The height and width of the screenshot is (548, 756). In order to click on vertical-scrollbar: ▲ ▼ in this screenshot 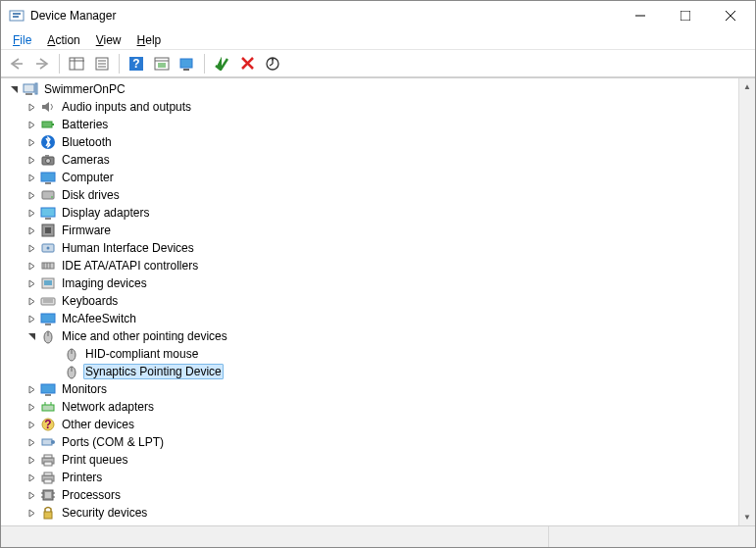, I will do `click(747, 302)`.